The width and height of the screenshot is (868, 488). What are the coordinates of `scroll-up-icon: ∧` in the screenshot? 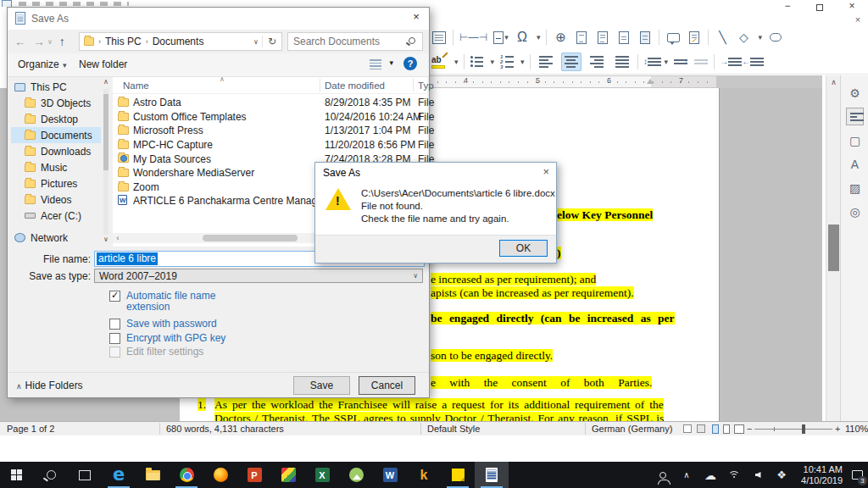 It's located at (834, 82).